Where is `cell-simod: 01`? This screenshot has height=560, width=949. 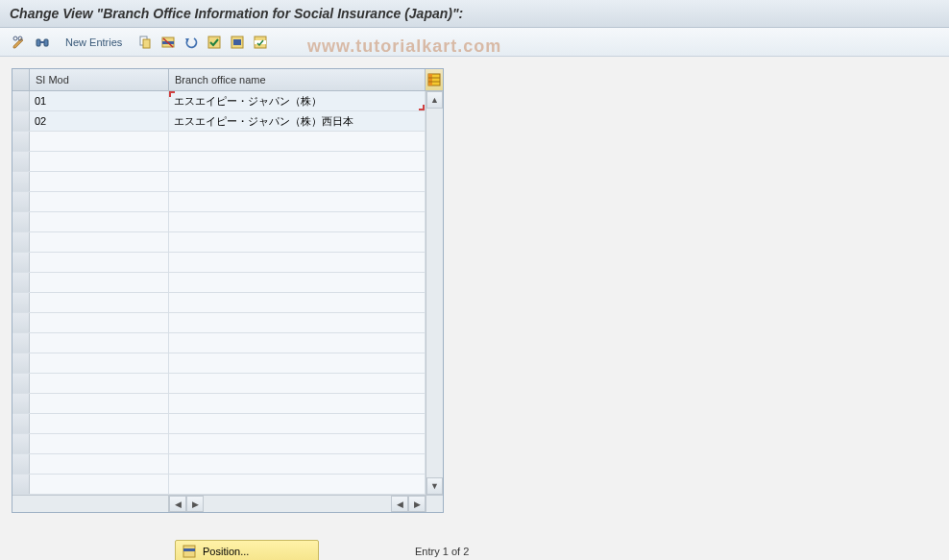 cell-simod: 01 is located at coordinates (100, 101).